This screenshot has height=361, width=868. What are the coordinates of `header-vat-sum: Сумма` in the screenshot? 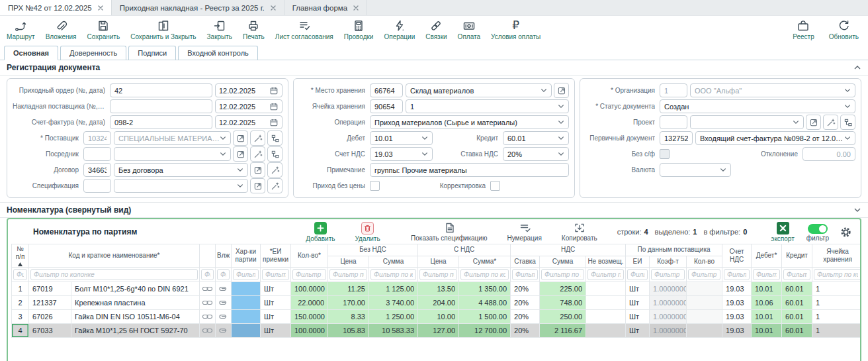 It's located at (563, 262).